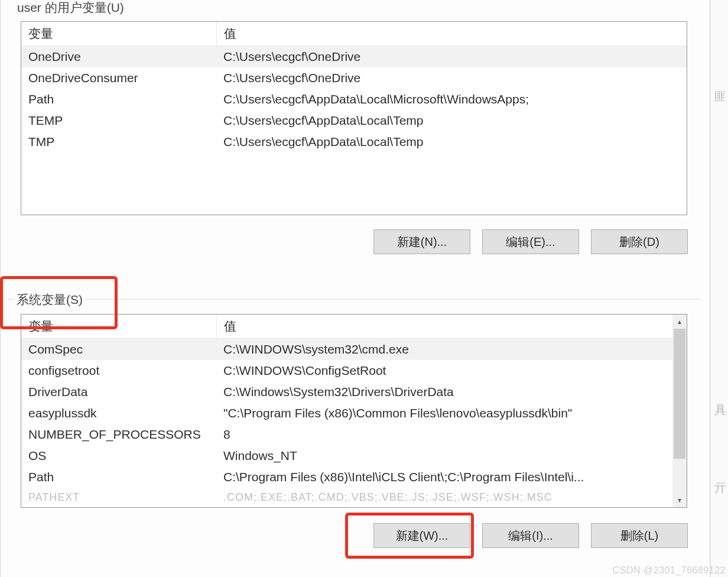  Describe the element at coordinates (451, 99) in the screenshot. I see `cell-value: C:\Users\ecgcf\AppData\Local\Microsoft\W…` at that location.